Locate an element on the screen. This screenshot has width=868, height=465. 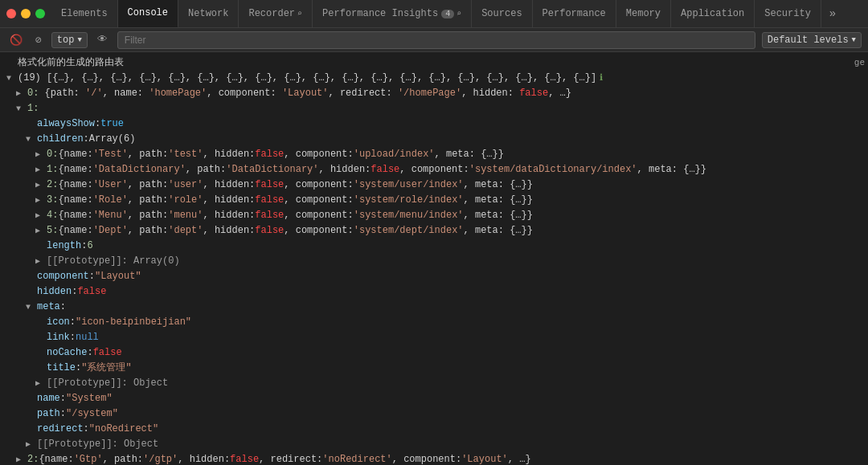
tab-network: Network is located at coordinates (209, 14).